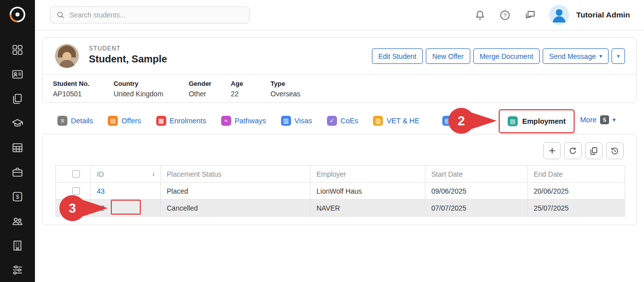 The image size is (644, 282). Describe the element at coordinates (473, 121) in the screenshot. I see `annotation-arrow-step-2: 2` at that location.